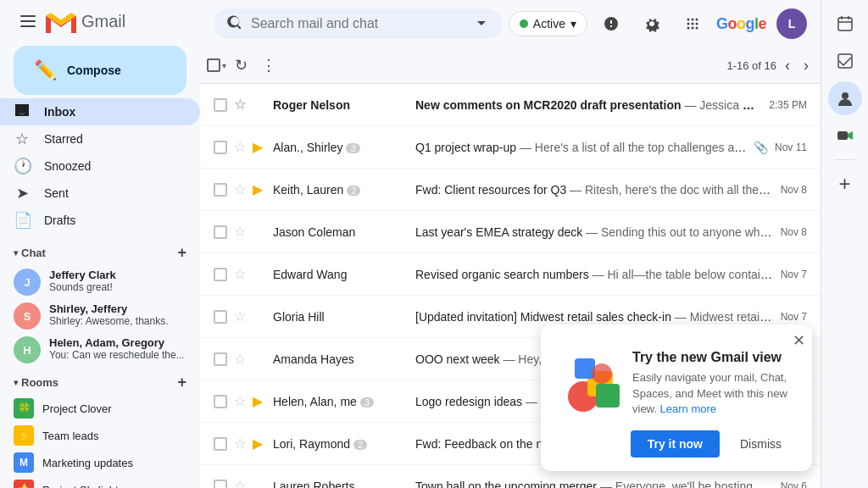 The height and width of the screenshot is (488, 868). Describe the element at coordinates (510, 105) in the screenshot. I see `email-row: ☆ Roger Nelson New comments on MCR2020 d…` at that location.